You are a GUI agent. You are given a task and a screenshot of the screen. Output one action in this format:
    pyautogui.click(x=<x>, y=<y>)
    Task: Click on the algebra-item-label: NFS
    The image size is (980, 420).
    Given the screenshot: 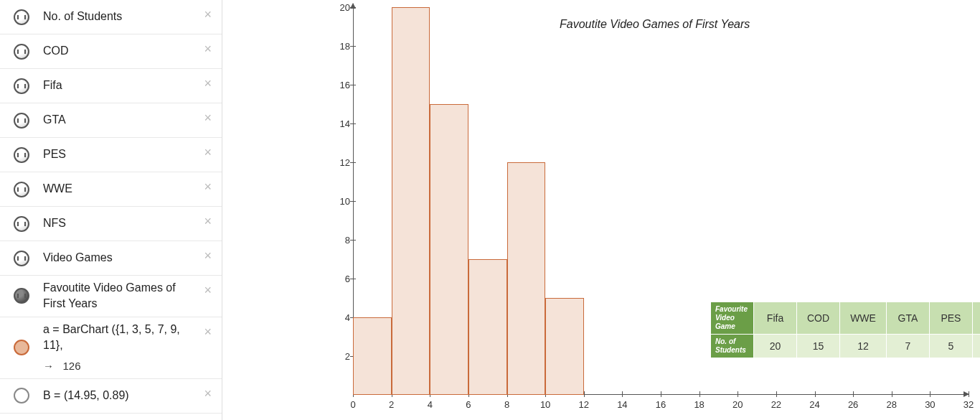 What is the action you would take?
    pyautogui.click(x=132, y=223)
    